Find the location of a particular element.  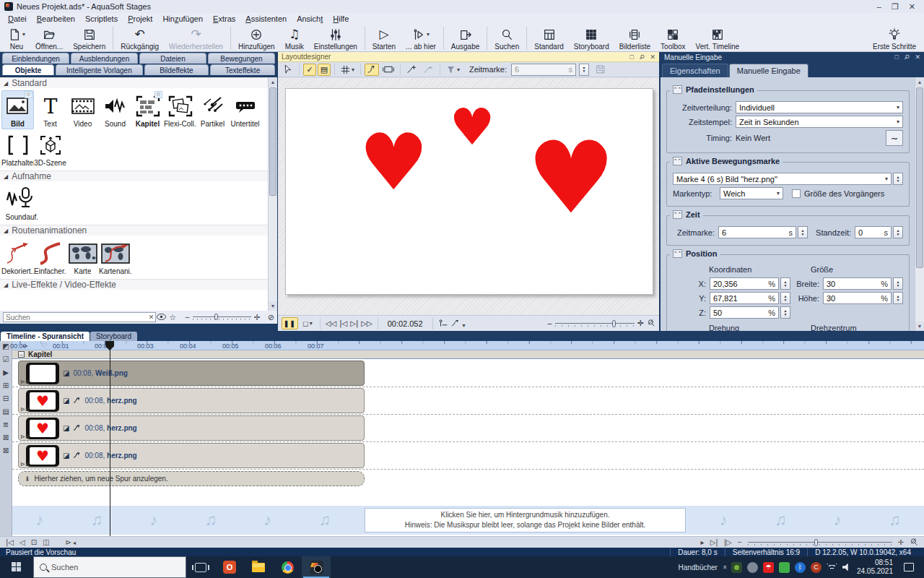

heart-marker-icon: ♡ is located at coordinates (45, 345).